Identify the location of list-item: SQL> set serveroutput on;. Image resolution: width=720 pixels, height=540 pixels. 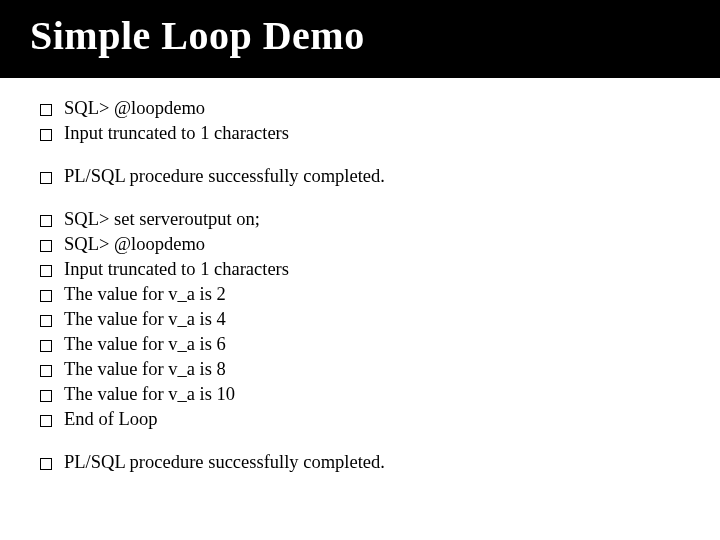
(360, 220).